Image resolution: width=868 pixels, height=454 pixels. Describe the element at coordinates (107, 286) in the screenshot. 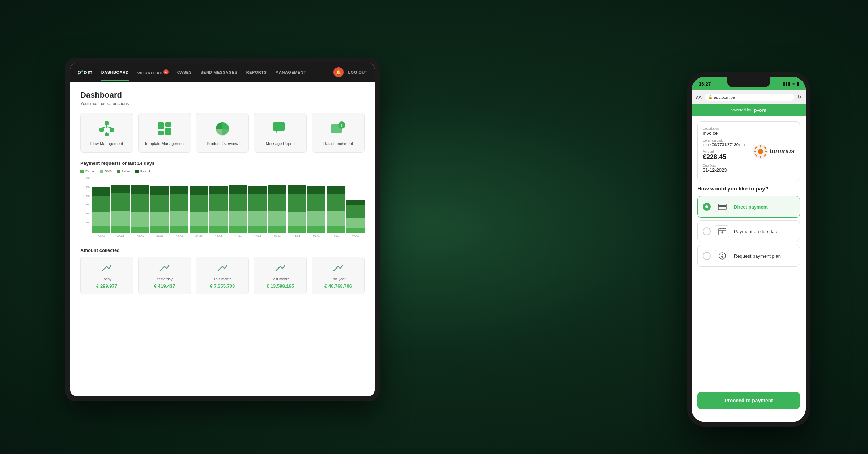

I see `today-value: € 299,977` at that location.